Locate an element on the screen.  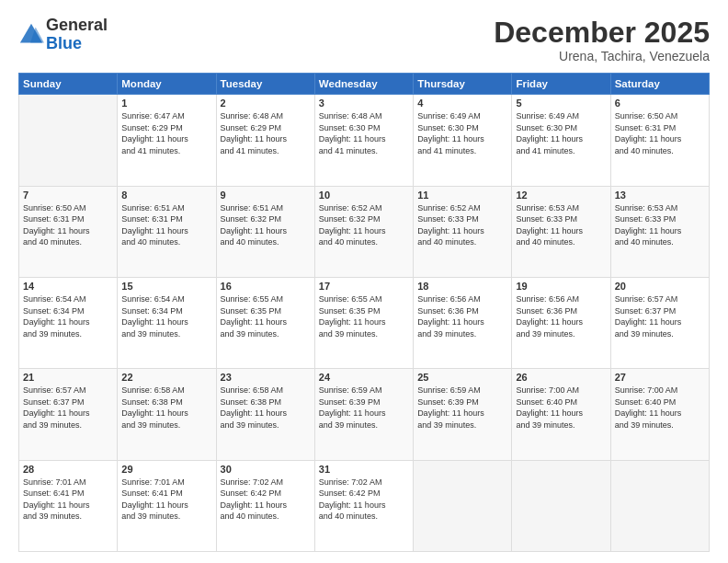
day-number: 25 is located at coordinates (462, 377).